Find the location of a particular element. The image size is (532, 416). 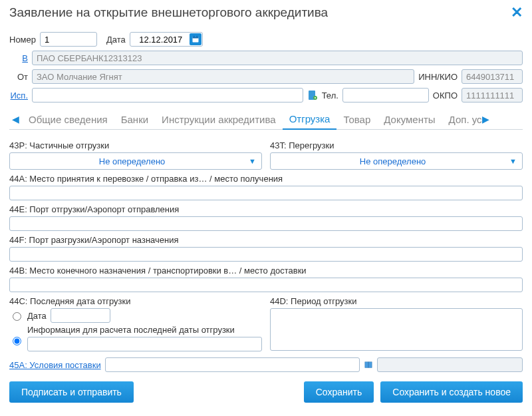

f43p-dropdown: Не опеределено ▼ is located at coordinates (136, 161).